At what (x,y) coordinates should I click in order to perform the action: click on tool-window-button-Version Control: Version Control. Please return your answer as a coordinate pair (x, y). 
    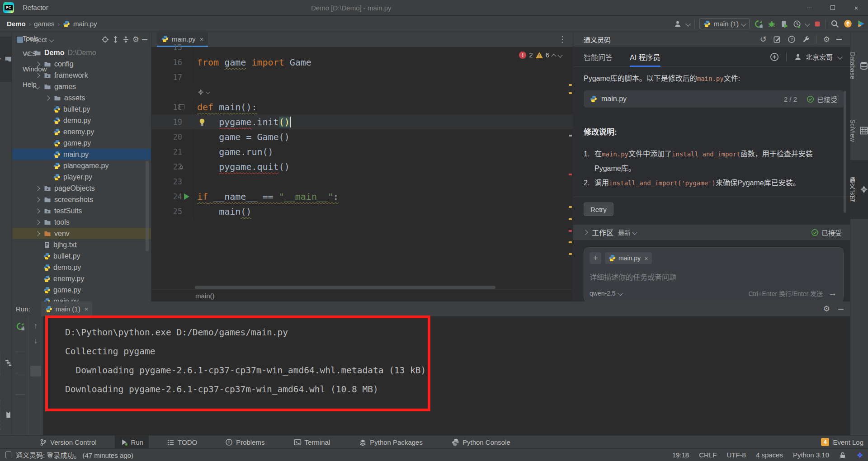
    Looking at the image, I should click on (68, 442).